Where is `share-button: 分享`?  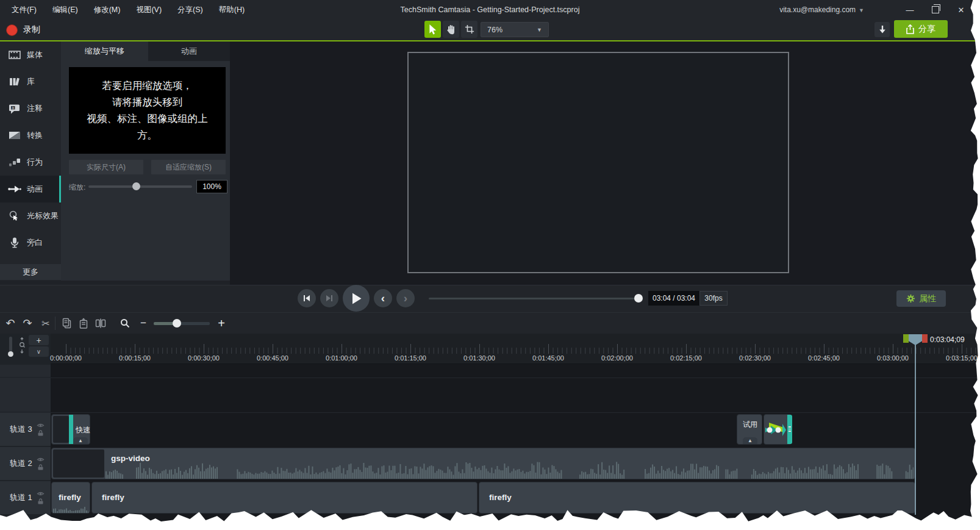
share-button: 分享 is located at coordinates (921, 29).